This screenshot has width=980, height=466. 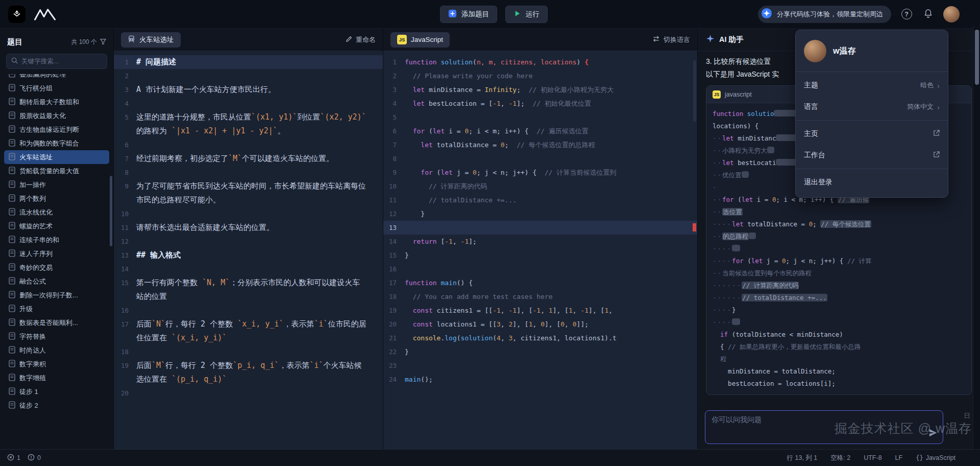 I want to click on problem-list-item: 数字增殖, so click(x=57, y=378).